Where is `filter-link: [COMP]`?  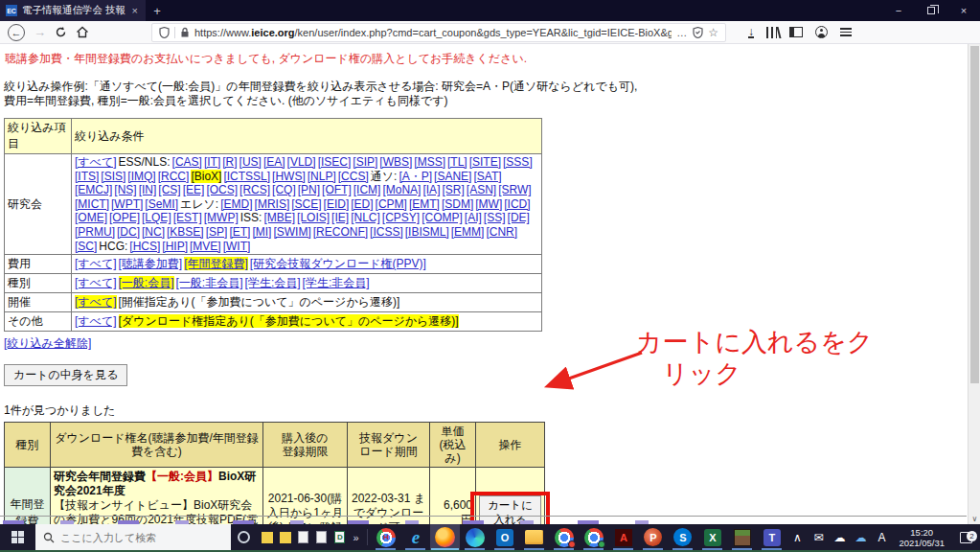 filter-link: [COMP] is located at coordinates (443, 218).